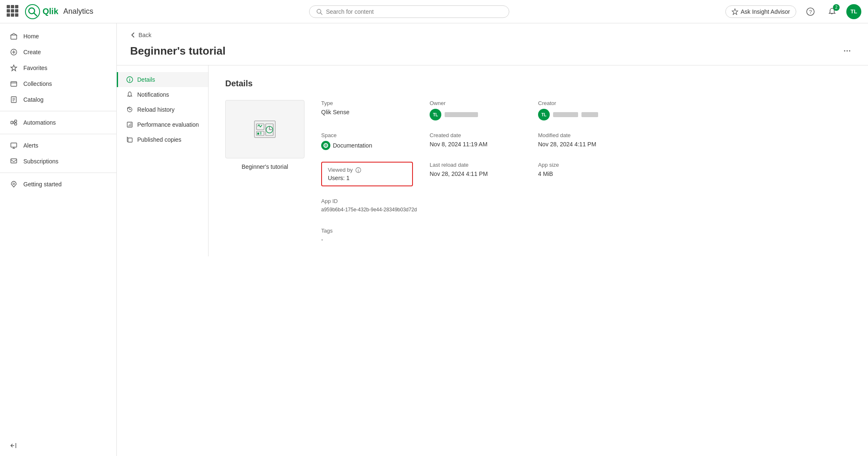 The image size is (868, 456). I want to click on alerts-icon, so click(14, 145).